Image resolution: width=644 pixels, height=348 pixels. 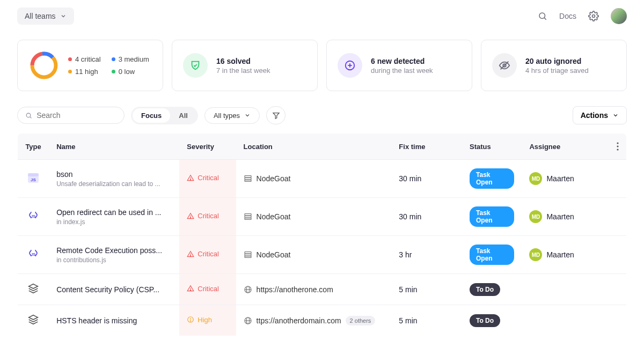 What do you see at coordinates (557, 61) in the screenshot?
I see `ignored-title: 20 auto ignored` at bounding box center [557, 61].